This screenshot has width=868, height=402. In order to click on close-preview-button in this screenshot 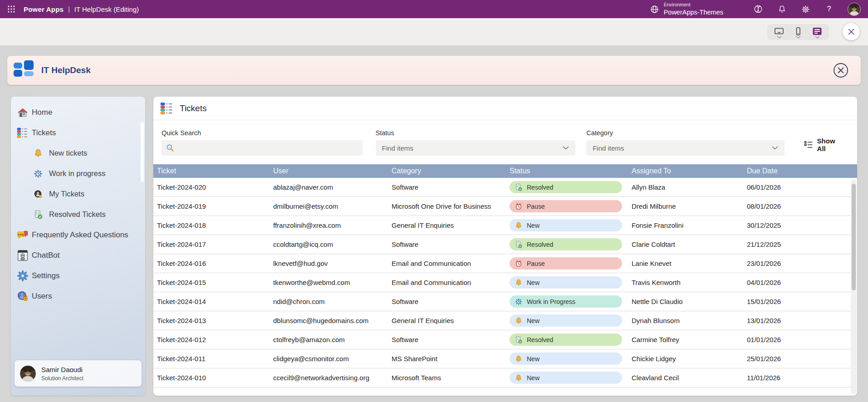, I will do `click(851, 32)`.